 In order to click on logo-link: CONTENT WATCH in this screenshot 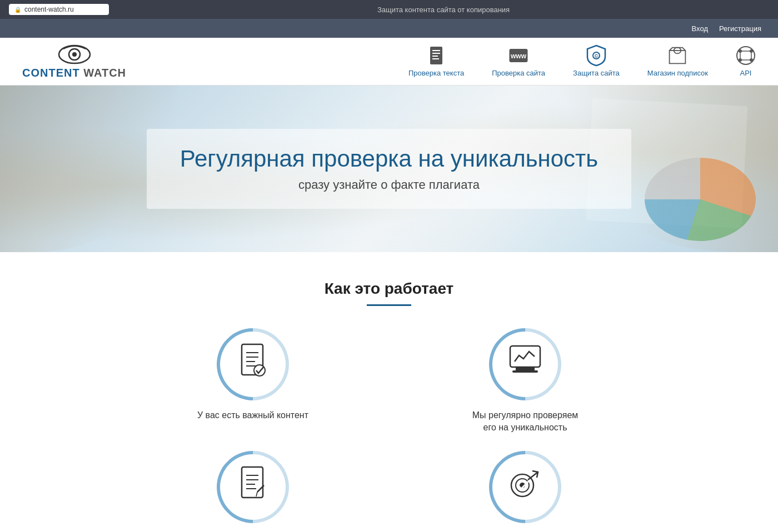, I will do `click(74, 61)`.